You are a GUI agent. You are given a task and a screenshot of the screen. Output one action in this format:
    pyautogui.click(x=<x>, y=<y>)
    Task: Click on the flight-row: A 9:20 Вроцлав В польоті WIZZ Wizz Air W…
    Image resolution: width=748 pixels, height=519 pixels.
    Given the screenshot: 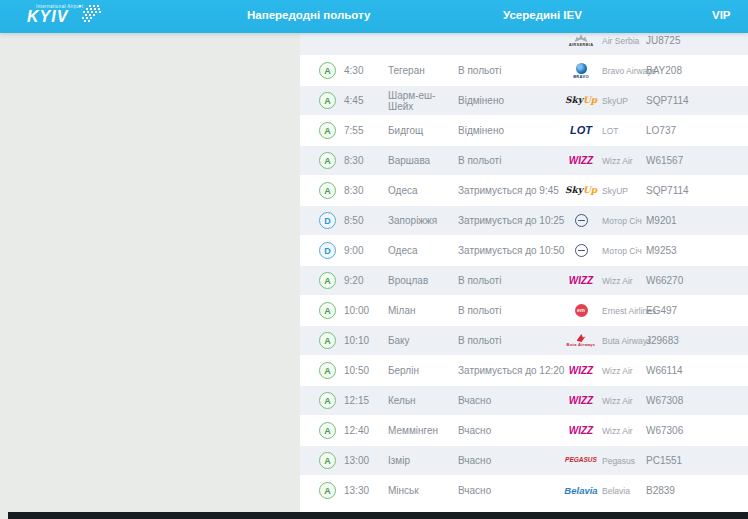 What is the action you would take?
    pyautogui.click(x=524, y=280)
    